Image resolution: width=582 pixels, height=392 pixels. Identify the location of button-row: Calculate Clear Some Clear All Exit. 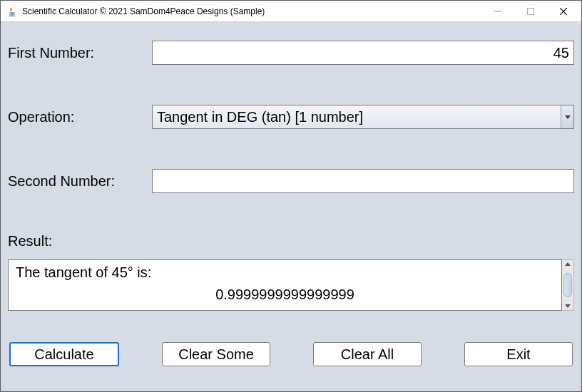
(291, 354).